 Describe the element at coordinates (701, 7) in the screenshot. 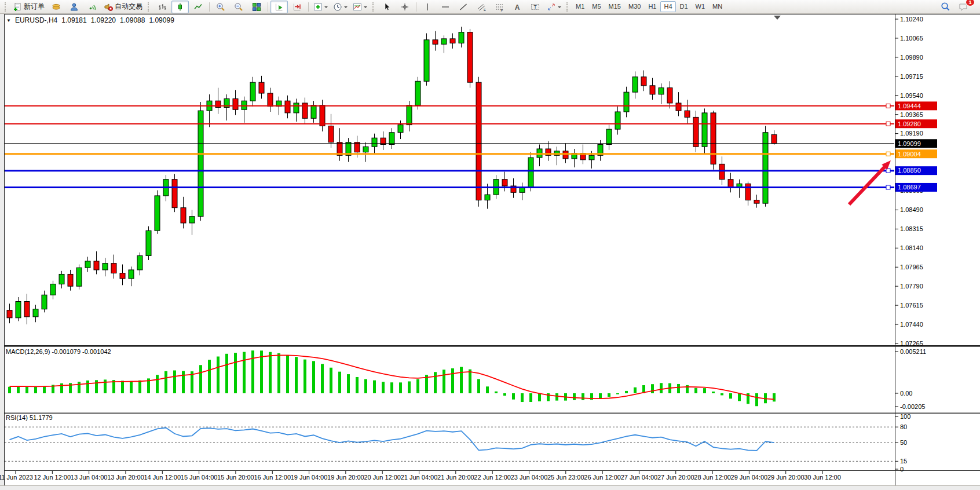

I see `timeframe-button-w1: W1` at that location.